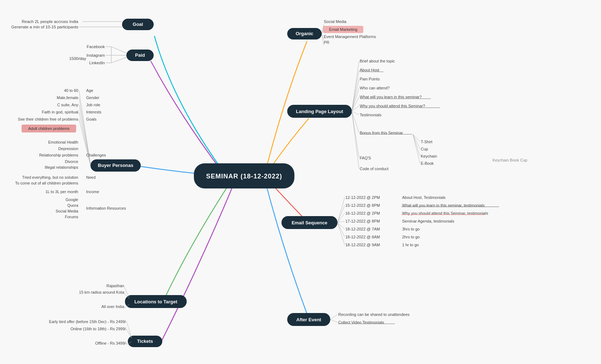 Image resolution: width=601 pixels, height=364 pixels. What do you see at coordinates (427, 142) in the screenshot?
I see `lp-bonus-tshirt: T-Shirt` at bounding box center [427, 142].